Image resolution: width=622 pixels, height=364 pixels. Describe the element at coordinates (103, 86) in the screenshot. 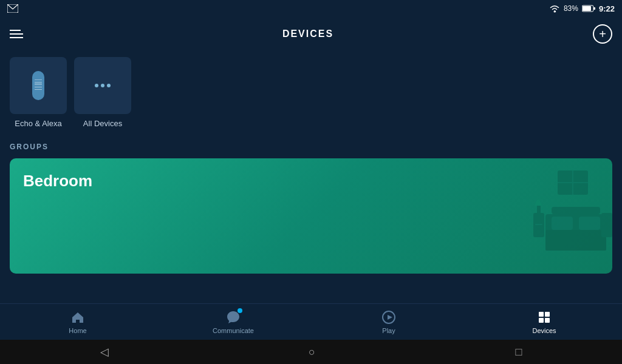

I see `all-devices-icon` at that location.